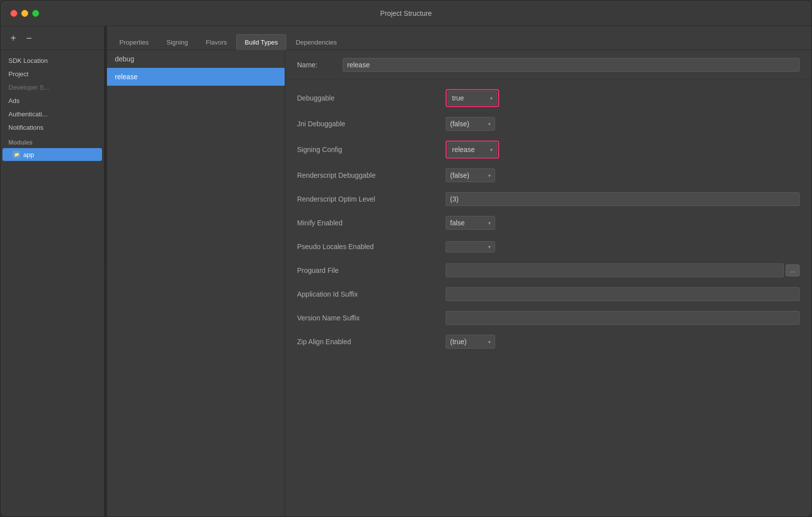  Describe the element at coordinates (623, 318) in the screenshot. I see `version-name-suffix-value` at that location.